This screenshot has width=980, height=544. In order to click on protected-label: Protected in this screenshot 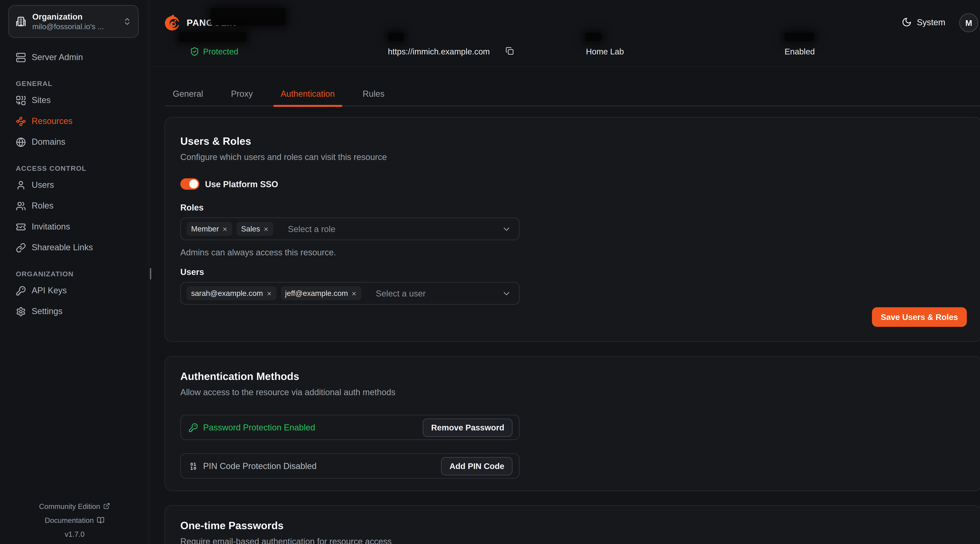, I will do `click(221, 52)`.